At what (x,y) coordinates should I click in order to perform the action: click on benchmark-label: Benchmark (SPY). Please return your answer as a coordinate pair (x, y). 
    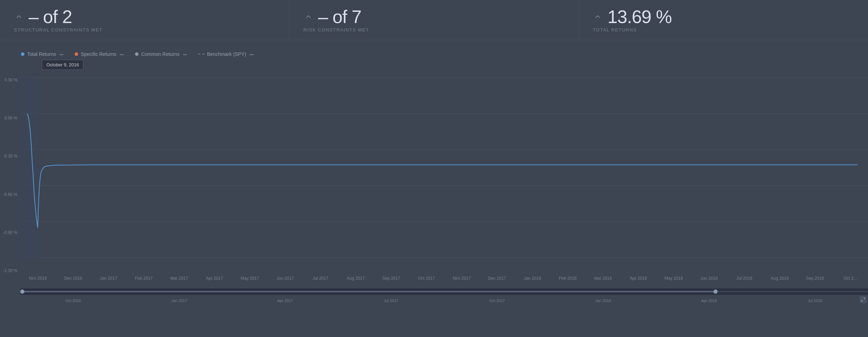
    Looking at the image, I should click on (227, 54).